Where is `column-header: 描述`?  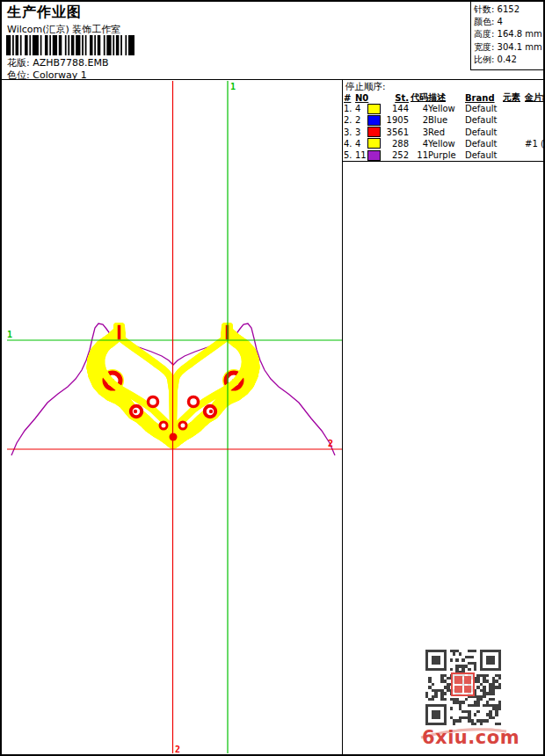
column-header: 描述 is located at coordinates (447, 98).